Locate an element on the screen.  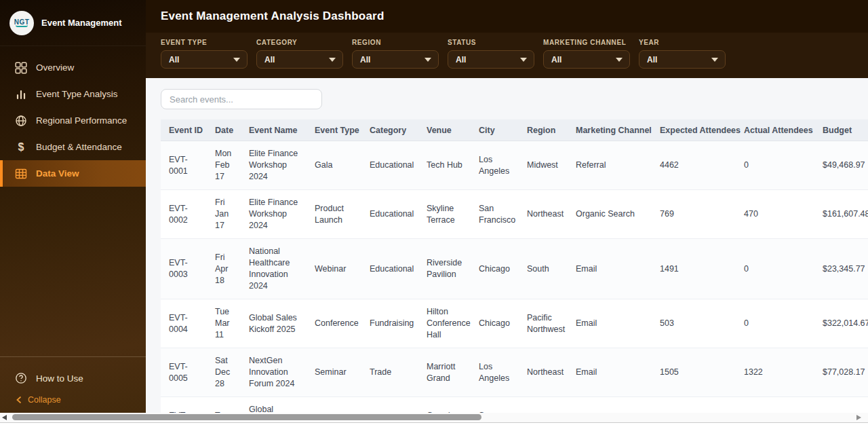
table-cell: Educational is located at coordinates (390, 269).